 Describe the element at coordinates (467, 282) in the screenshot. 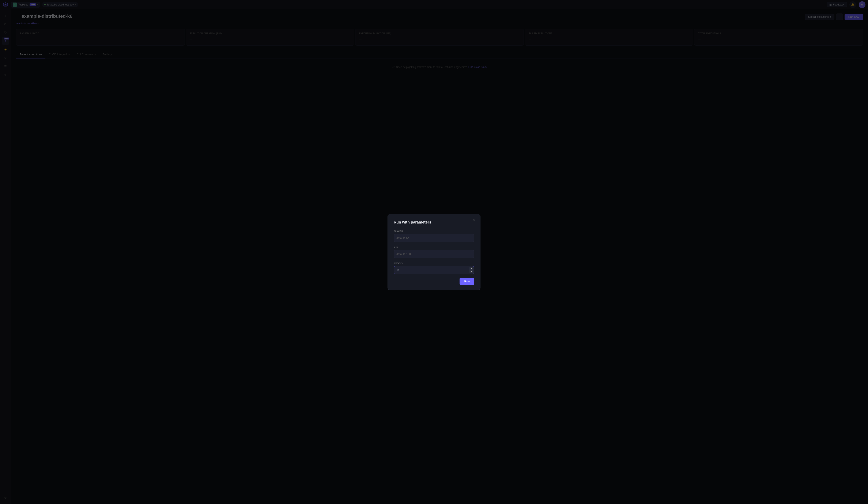

I see `run-button: Run` at that location.